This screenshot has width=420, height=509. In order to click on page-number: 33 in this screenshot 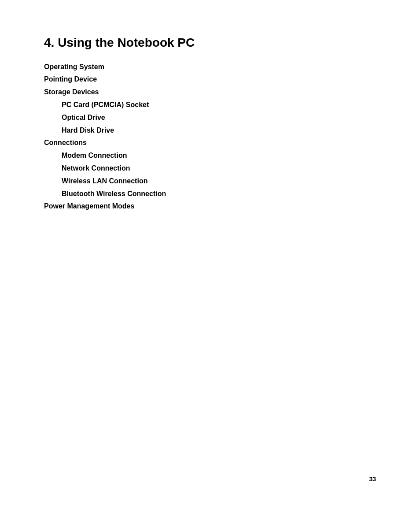, I will do `click(372, 479)`.